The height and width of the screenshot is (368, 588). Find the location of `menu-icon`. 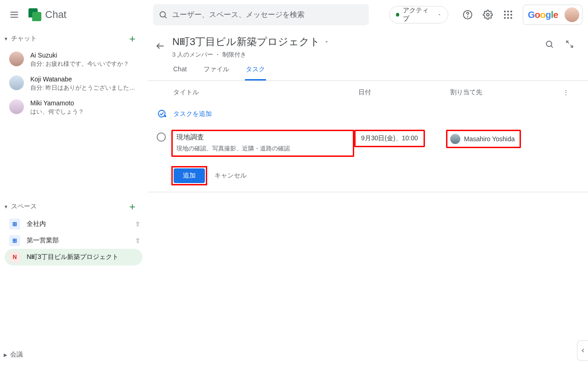

menu-icon is located at coordinates (14, 15).